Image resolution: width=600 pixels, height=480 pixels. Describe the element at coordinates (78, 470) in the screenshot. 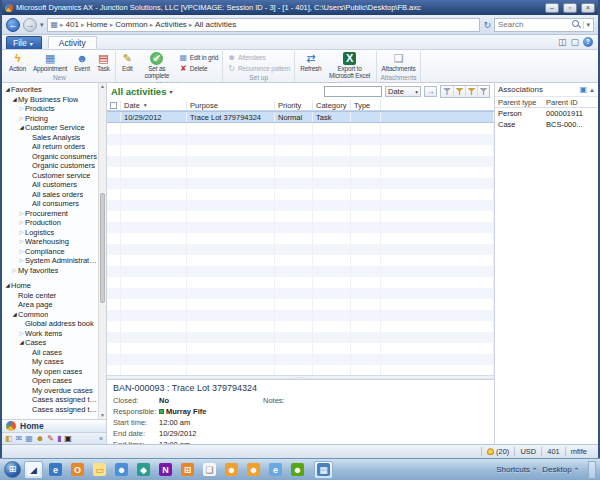

I see `taskbar-outlook-icon: O` at that location.